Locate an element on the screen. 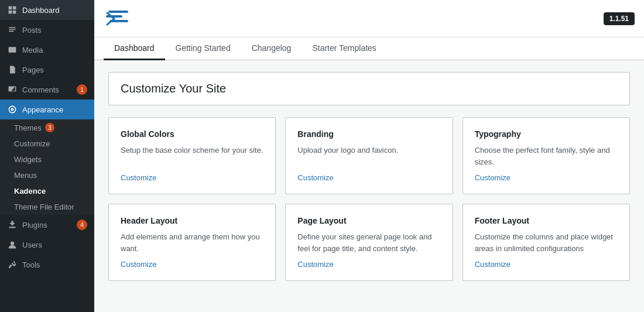 The height and width of the screenshot is (312, 644). tabs: Dashboard Getting Started Changelog Star… is located at coordinates (369, 49).